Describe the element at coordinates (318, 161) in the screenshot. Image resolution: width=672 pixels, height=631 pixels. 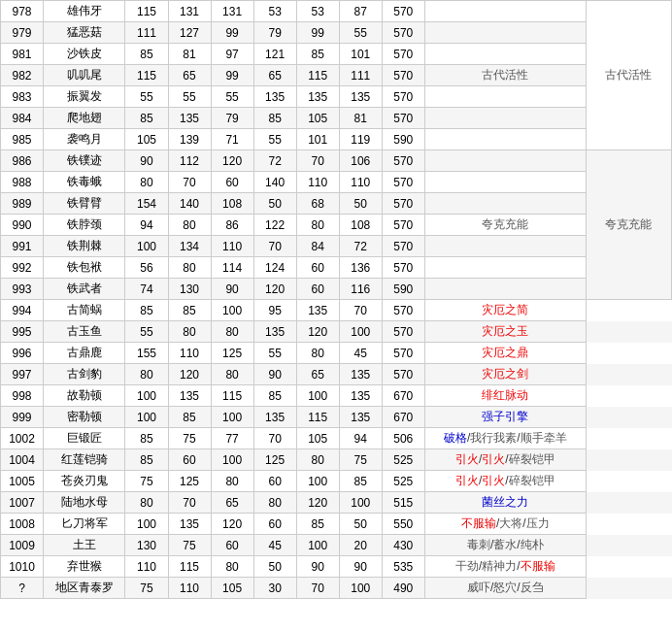
I see `cell-spdef: 70` at that location.